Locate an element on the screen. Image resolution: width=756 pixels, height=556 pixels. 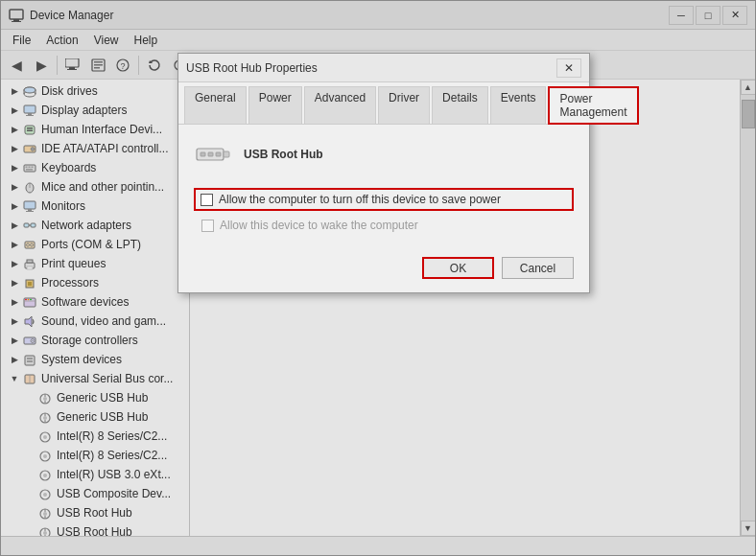
power-save-label: Allow the computer to turn off this devi… is located at coordinates (360, 199).